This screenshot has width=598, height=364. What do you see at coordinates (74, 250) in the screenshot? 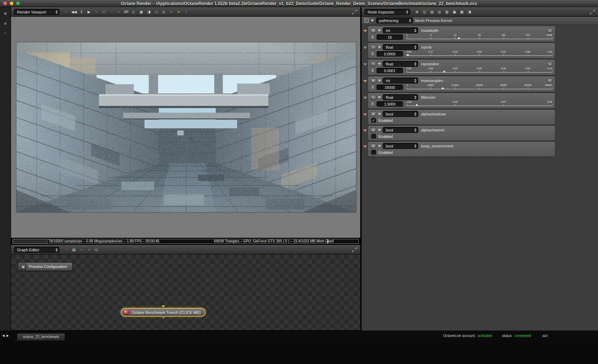
I see `save-graph-icon: ▤` at bounding box center [74, 250].